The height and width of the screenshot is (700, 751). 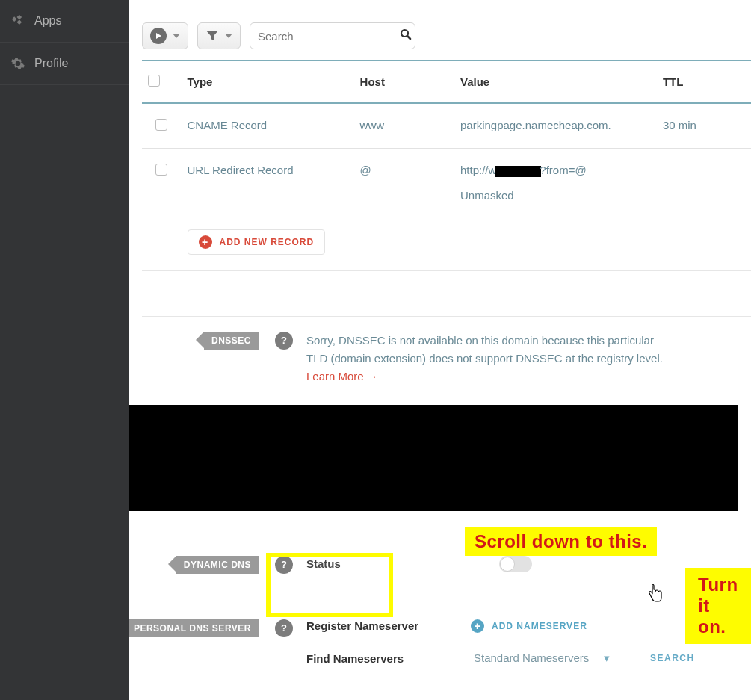 What do you see at coordinates (673, 658) in the screenshot?
I see `search-nameservers-button: SEARCH` at bounding box center [673, 658].